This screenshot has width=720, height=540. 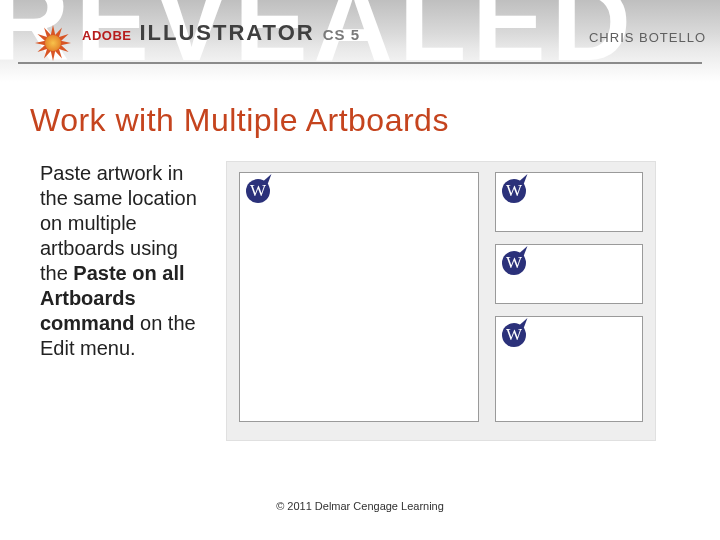 What do you see at coordinates (569, 202) in the screenshot?
I see `artboard-2: W` at bounding box center [569, 202].